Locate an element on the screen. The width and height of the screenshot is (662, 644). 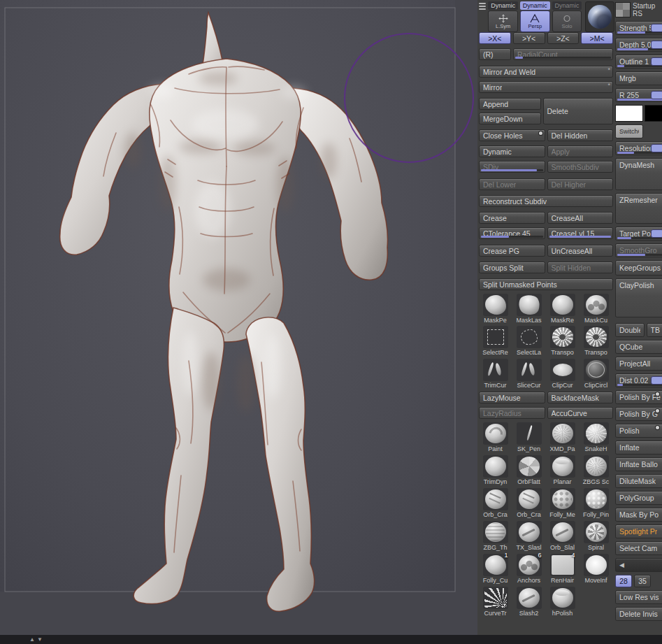
button-split-unmasked-points: Split Unmasked Points is located at coordinates (546, 284).